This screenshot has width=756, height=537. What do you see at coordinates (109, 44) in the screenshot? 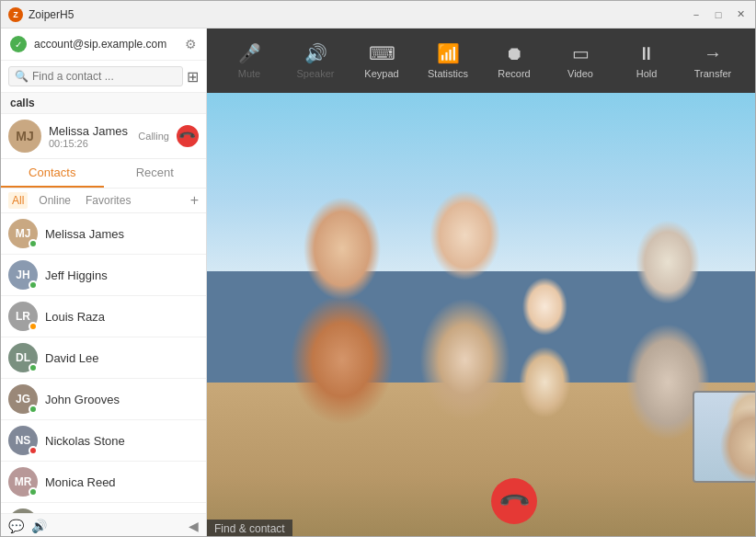
I see `account-email: account@sip.example.com` at bounding box center [109, 44].